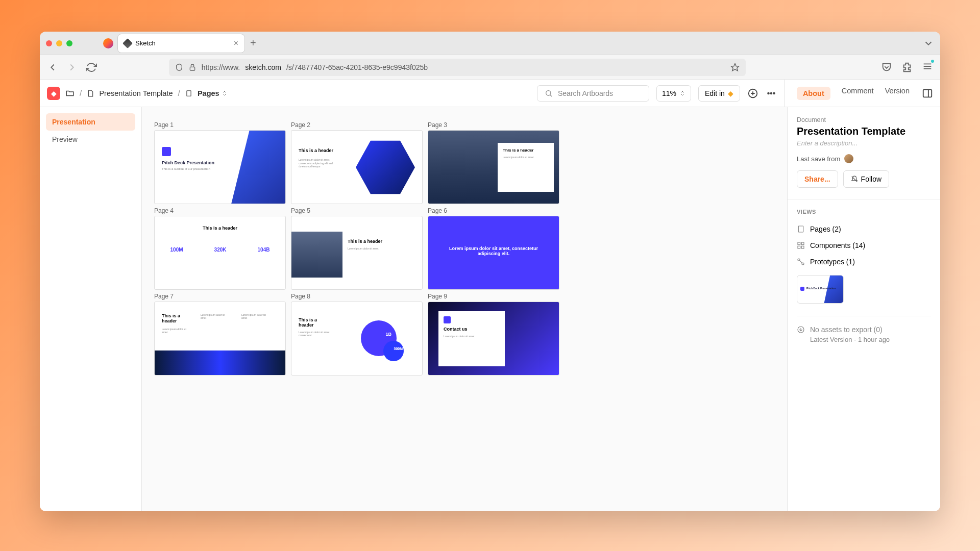 The image size is (980, 551). I want to click on edit-in-button: Edit in ◆, so click(719, 93).